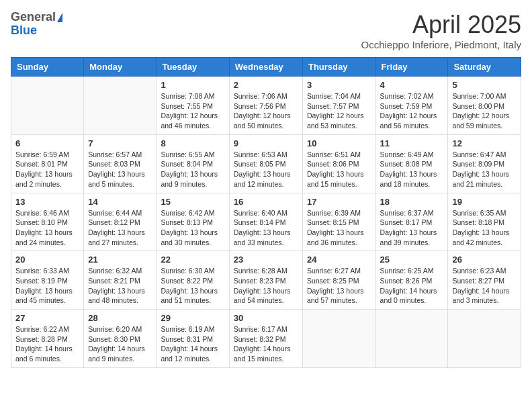 Image resolution: width=532 pixels, height=411 pixels. What do you see at coordinates (339, 286) in the screenshot?
I see `day-info: Sunrise: 6:27 AMSunset: 8:25 PMDaylight:…` at bounding box center [339, 286].